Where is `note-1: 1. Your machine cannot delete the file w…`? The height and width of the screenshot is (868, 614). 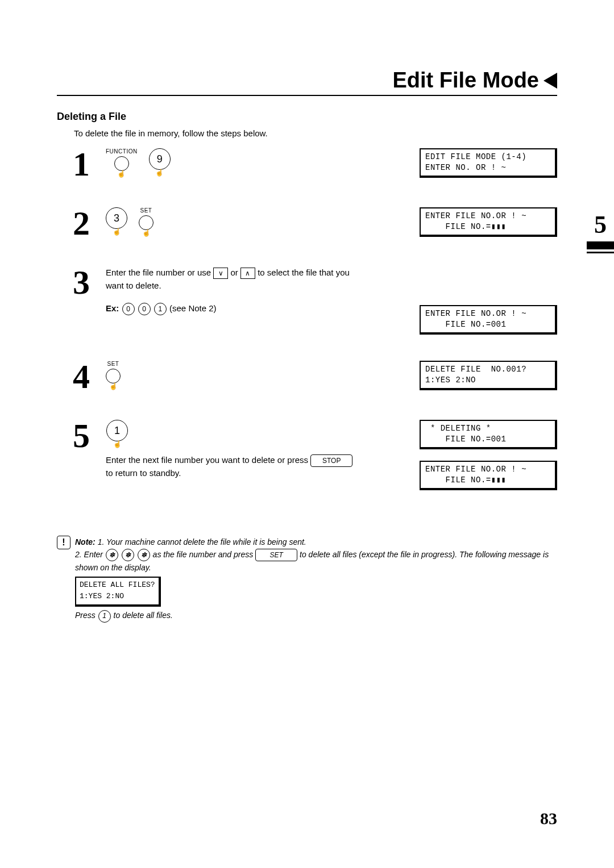 note-1: 1. Your machine cannot delete the file w… is located at coordinates (202, 542).